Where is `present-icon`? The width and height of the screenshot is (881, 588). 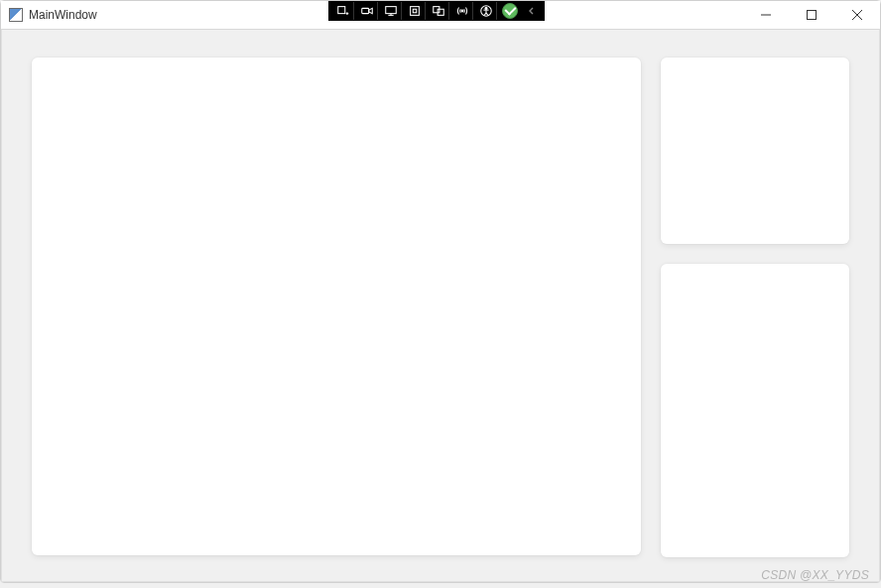
present-icon is located at coordinates (391, 11).